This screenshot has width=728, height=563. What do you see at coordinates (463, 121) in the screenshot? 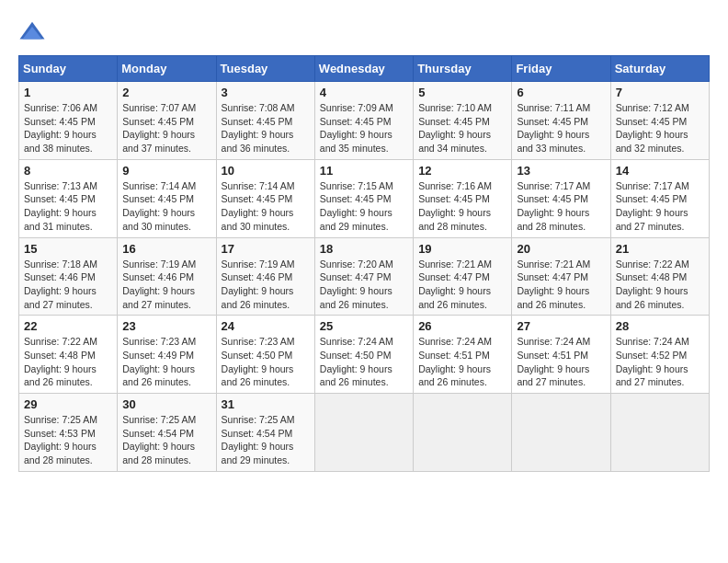
I see `day-cell: 5 Sunrise: 7:10 AMSunset: 4:45 PMDayligh…` at bounding box center [463, 121].